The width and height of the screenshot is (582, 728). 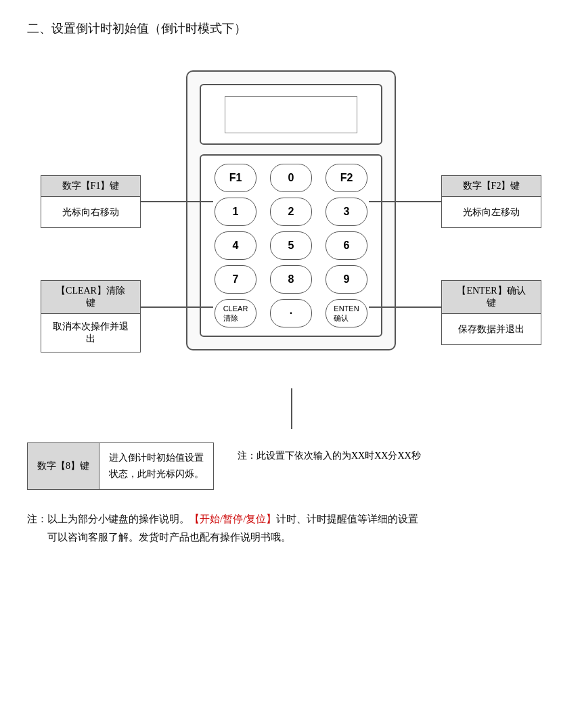 I want to click on key-1: 1, so click(x=236, y=212).